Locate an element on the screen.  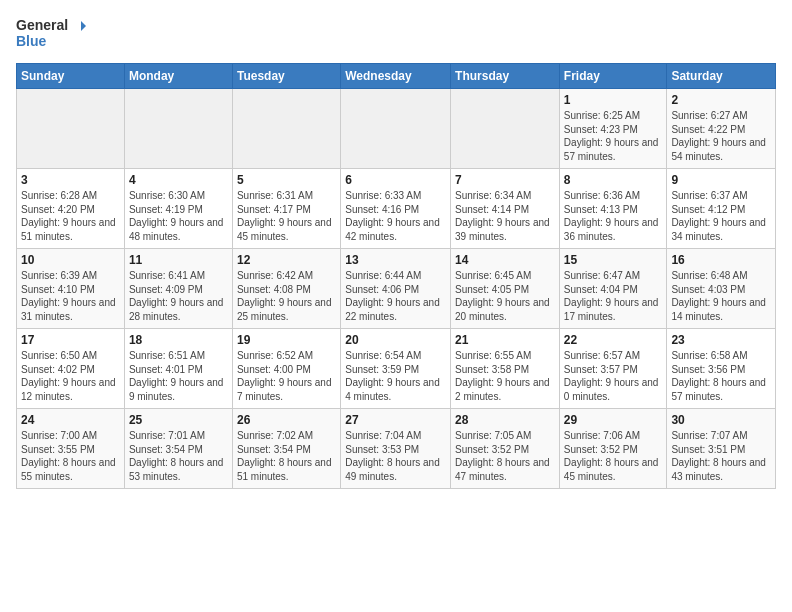
day-number: 6 is located at coordinates (396, 180).